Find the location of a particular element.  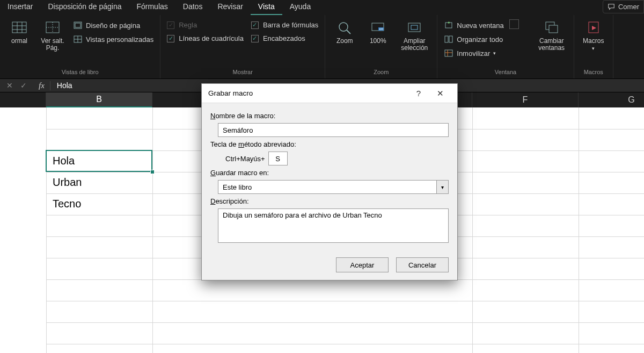

tab-datos: Datos is located at coordinates (193, 7).